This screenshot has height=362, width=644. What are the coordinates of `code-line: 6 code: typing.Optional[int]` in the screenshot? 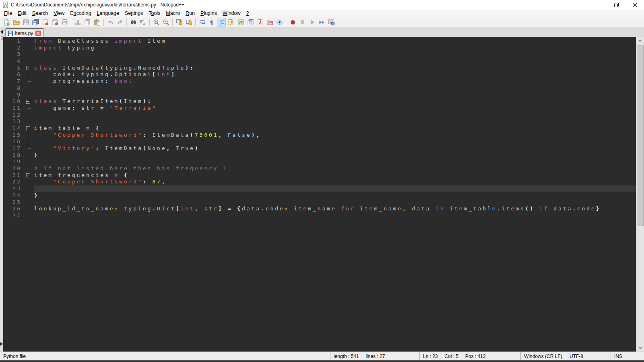 It's located at (320, 75).